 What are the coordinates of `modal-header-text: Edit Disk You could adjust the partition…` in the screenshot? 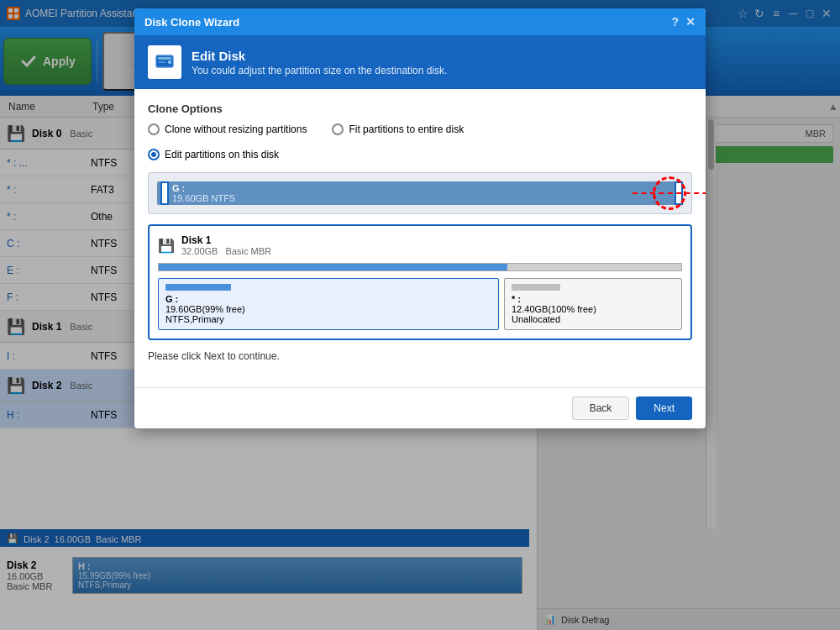 It's located at (319, 62).